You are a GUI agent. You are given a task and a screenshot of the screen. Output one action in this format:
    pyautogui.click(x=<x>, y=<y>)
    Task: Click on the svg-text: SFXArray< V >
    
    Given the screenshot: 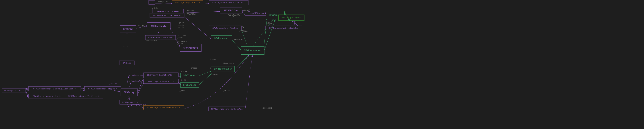 What is the action you would take?
    pyautogui.click(x=130, y=102)
    